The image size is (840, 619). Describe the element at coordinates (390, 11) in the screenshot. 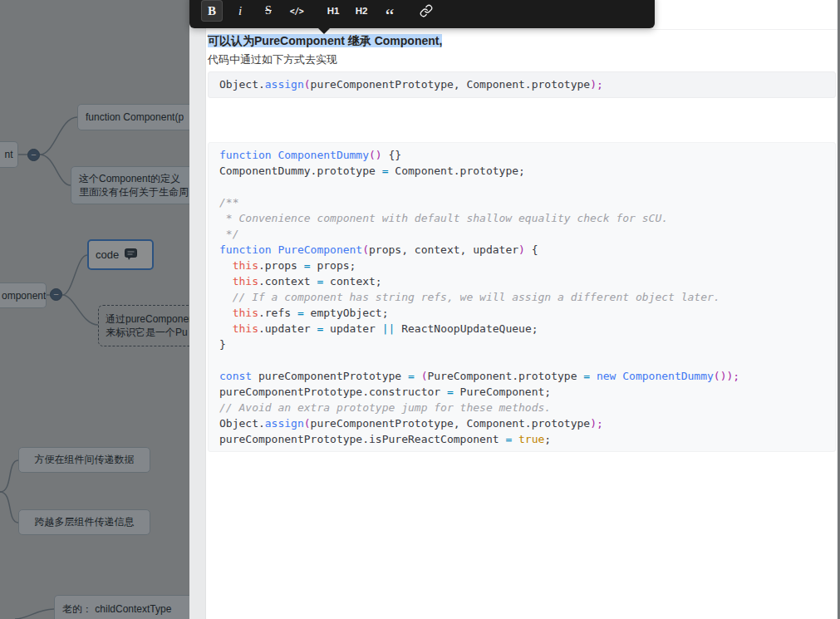

I see `quote-button: “` at that location.